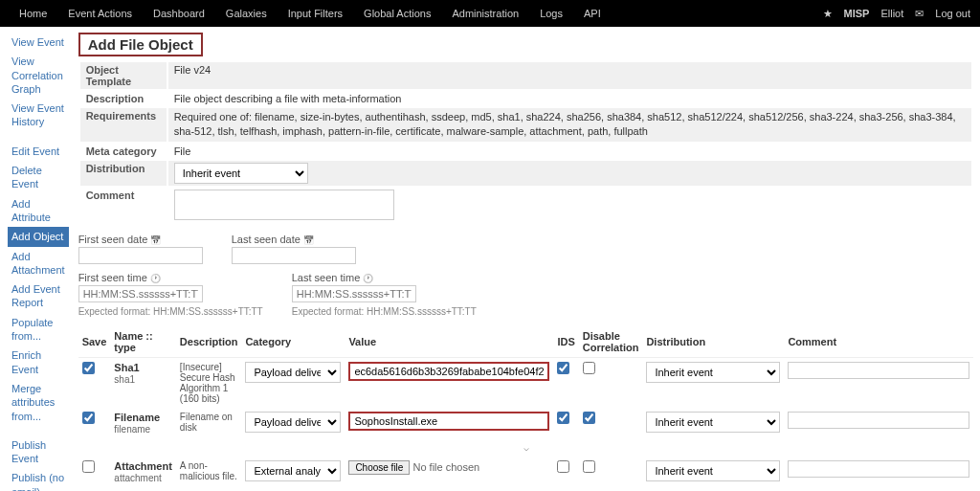  I want to click on nav-link: Input Filters, so click(316, 13).